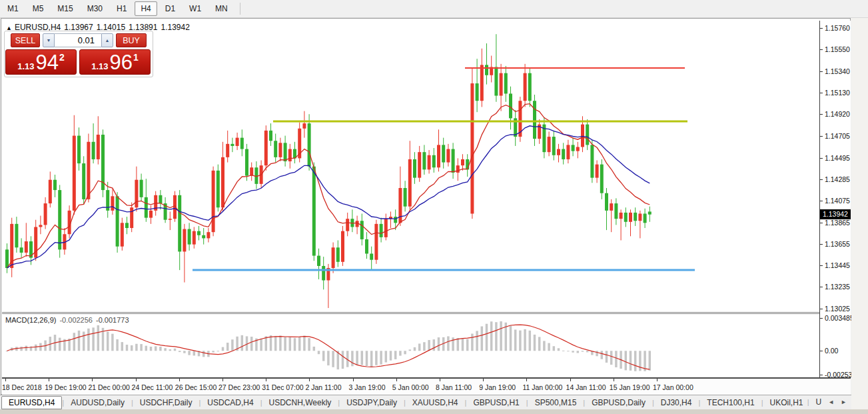  Describe the element at coordinates (556, 403) in the screenshot. I see `chart-tab-sp500-m15: SP500,M15` at that location.